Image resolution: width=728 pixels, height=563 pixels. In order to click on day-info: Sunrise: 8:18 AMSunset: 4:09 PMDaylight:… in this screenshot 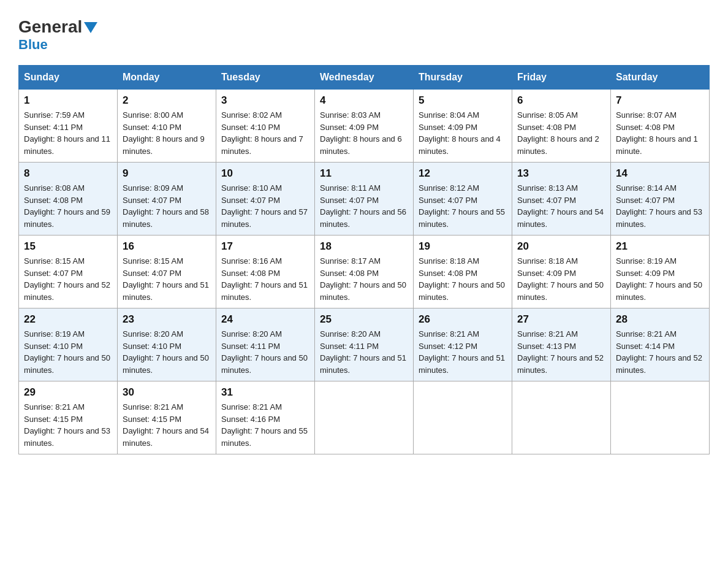, I will do `click(561, 279)`.